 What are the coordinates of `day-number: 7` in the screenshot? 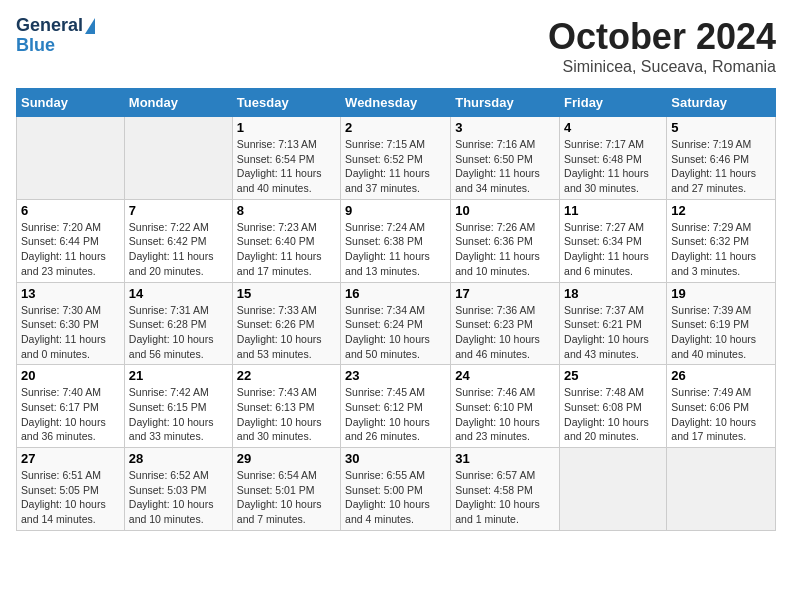 It's located at (178, 210).